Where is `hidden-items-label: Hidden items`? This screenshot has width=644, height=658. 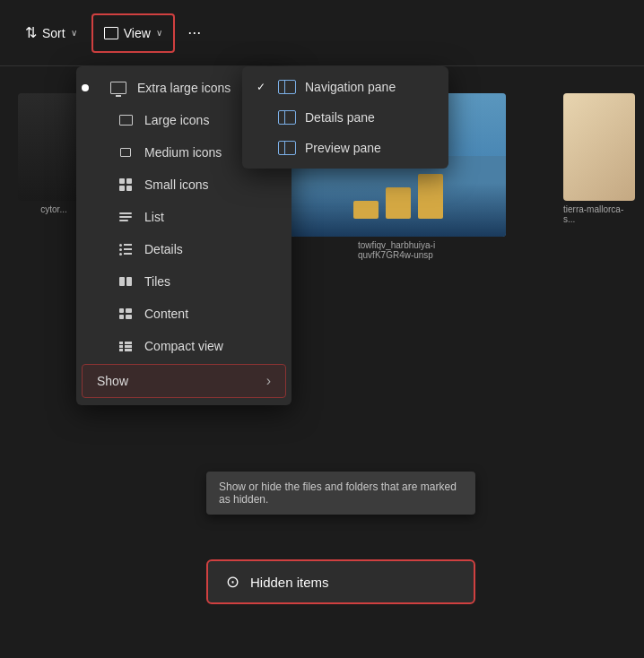
hidden-items-label: Hidden items is located at coordinates (290, 583).